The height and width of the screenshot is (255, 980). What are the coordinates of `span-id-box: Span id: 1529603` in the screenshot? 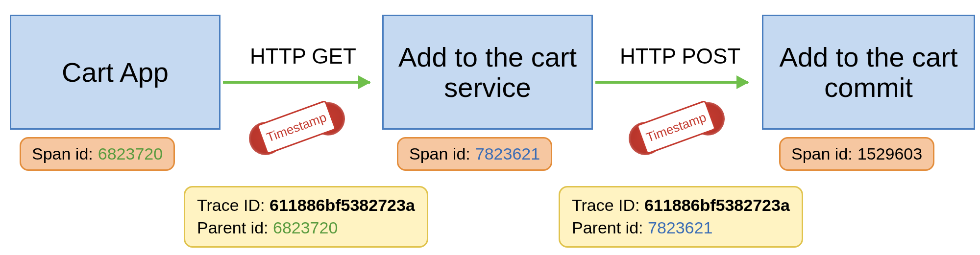 It's located at (857, 154).